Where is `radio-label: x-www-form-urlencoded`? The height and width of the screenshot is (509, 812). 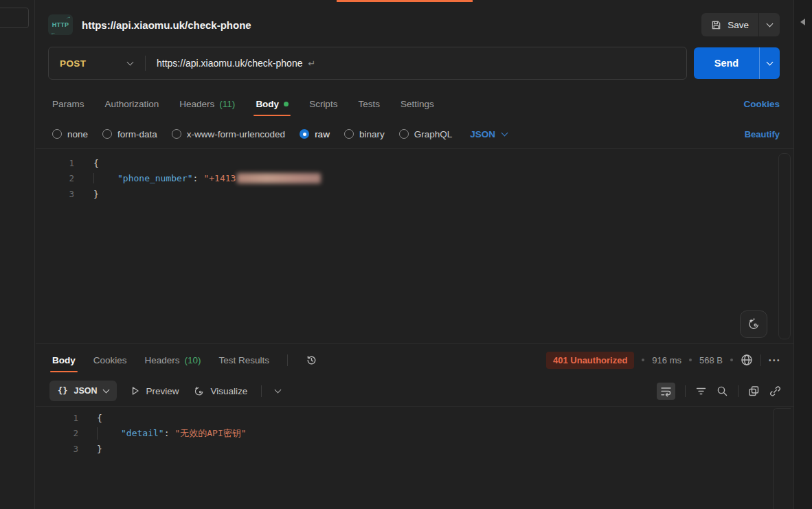 radio-label: x-www-form-urlencoded is located at coordinates (236, 135).